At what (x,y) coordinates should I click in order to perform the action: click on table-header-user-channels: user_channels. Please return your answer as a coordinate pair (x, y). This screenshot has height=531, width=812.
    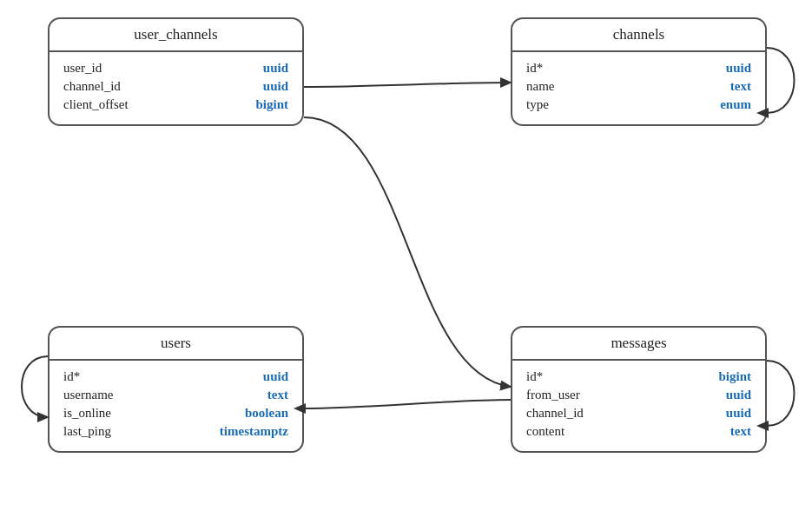
    Looking at the image, I should click on (175, 36).